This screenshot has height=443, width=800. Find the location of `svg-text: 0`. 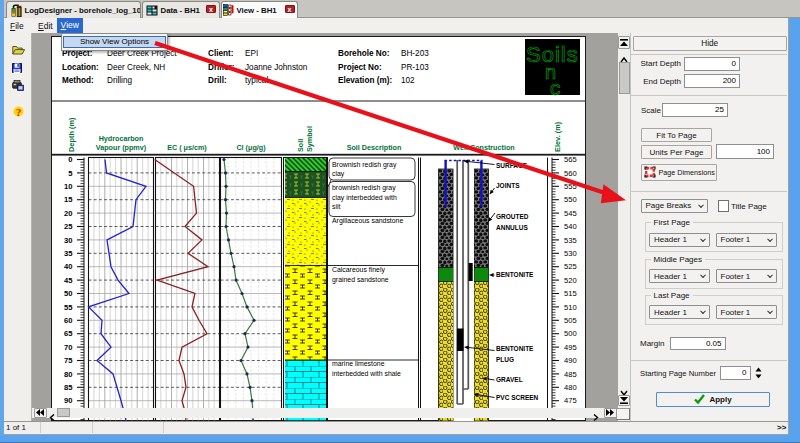

svg-text: 0 is located at coordinates (70, 160).